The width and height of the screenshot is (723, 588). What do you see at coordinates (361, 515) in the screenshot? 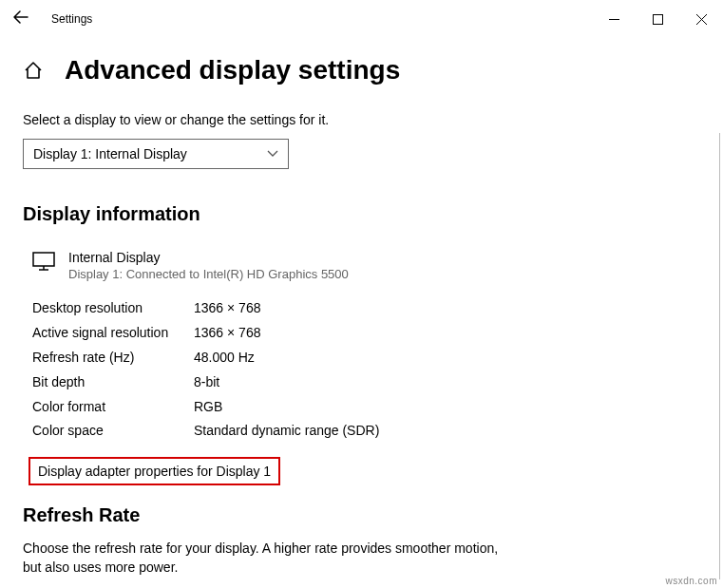
I see `refresh-rate-heading: Refresh Rate` at bounding box center [361, 515].